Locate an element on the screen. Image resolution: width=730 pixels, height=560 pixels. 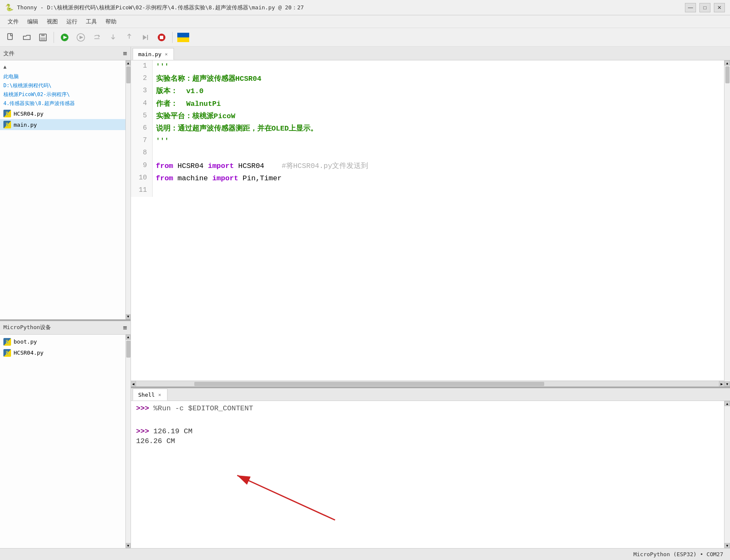
editor-hscrollbar: ◀ ▶ is located at coordinates (428, 384).